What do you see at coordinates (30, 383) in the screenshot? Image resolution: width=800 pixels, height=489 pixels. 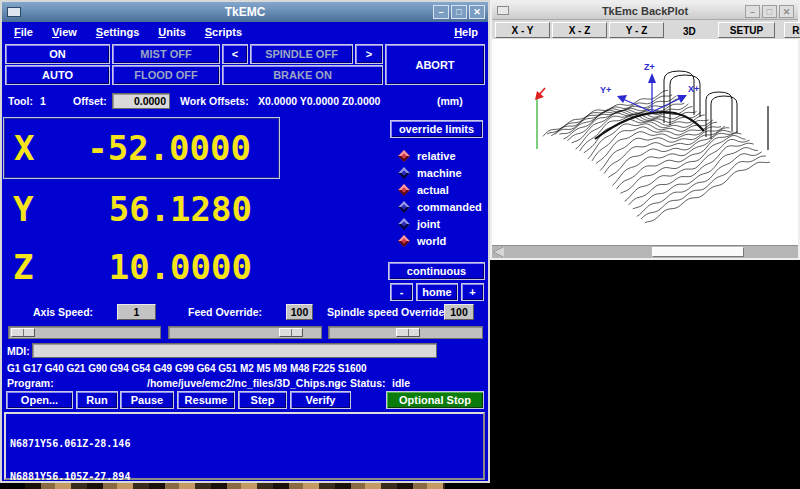 I see `program-label: Program:` at bounding box center [30, 383].